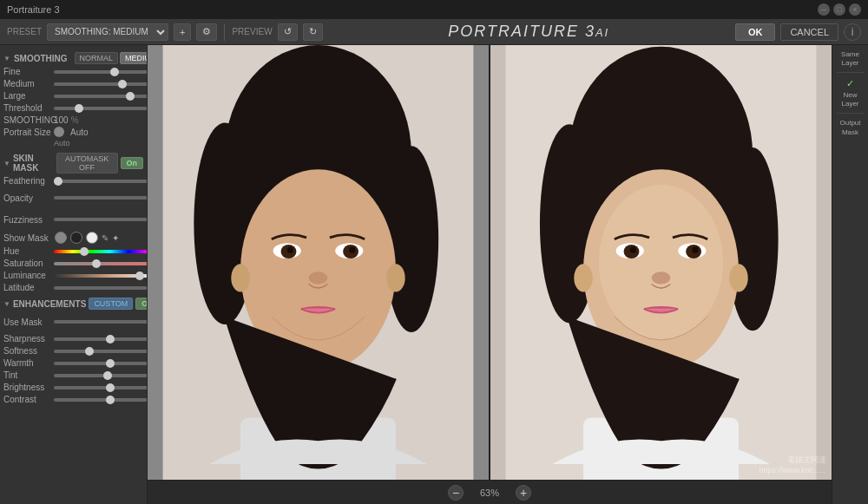 The height and width of the screenshot is (504, 868). Describe the element at coordinates (101, 322) in the screenshot. I see `use-mask-slider` at that location.